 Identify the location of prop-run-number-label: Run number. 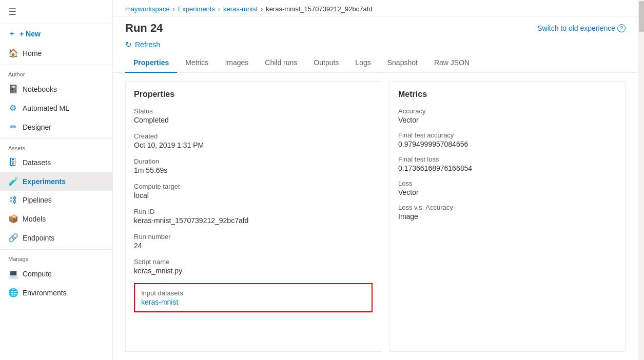
(253, 237).